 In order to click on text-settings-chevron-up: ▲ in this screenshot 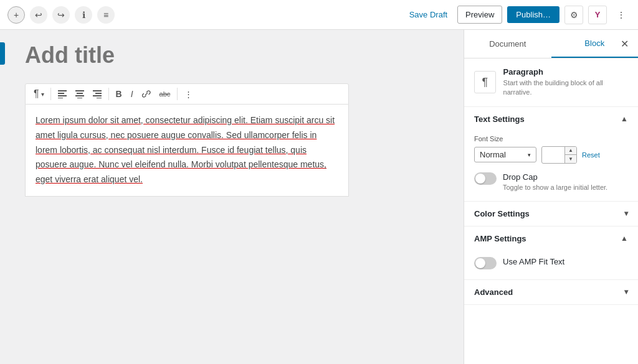, I will do `click(624, 119)`.